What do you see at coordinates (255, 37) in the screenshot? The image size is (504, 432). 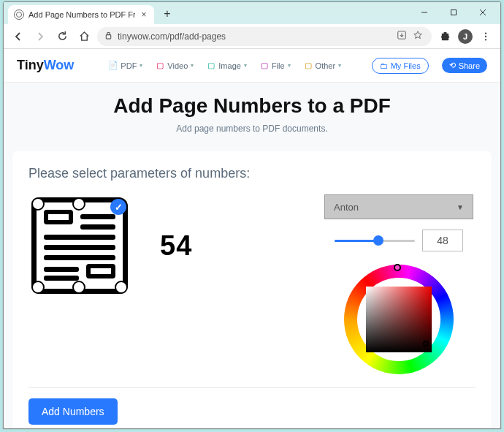 I see `url-text: tinywow.com/pdf/add-pages` at bounding box center [255, 37].